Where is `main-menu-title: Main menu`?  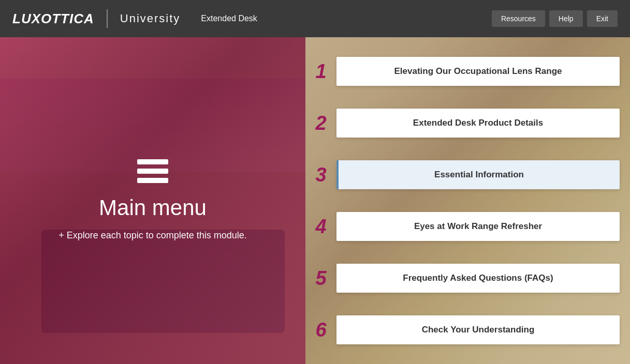 main-menu-title: Main menu is located at coordinates (153, 208).